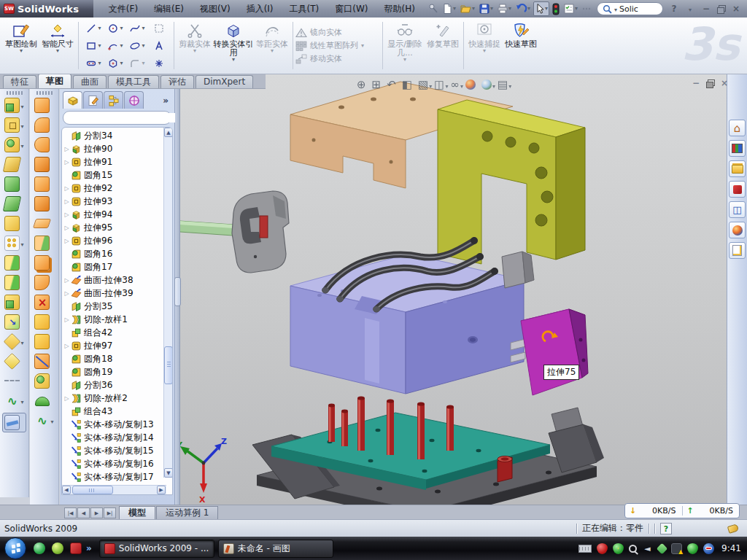 Image resolution: width=747 pixels, height=560 pixels. What do you see at coordinates (736, 9) in the screenshot?
I see `close-icon: ×` at bounding box center [736, 9].